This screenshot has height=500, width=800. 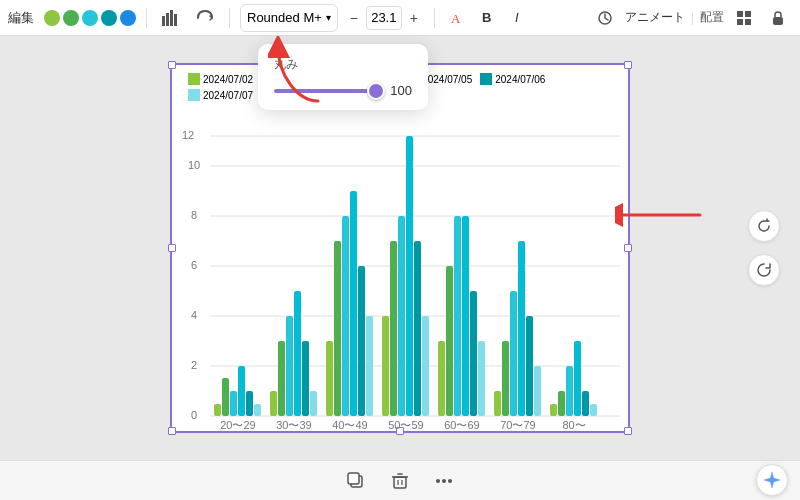 What do you see at coordinates (343, 64) in the screenshot?
I see `popover-title: 丸み` at bounding box center [343, 64].